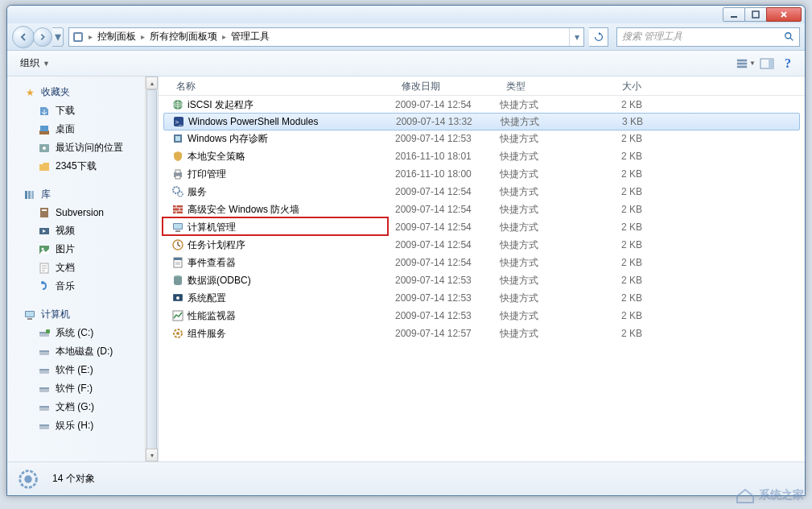 This screenshot has height=509, width=812. Describe the element at coordinates (291, 227) in the screenshot. I see `file-name: 计算机管理` at that location.